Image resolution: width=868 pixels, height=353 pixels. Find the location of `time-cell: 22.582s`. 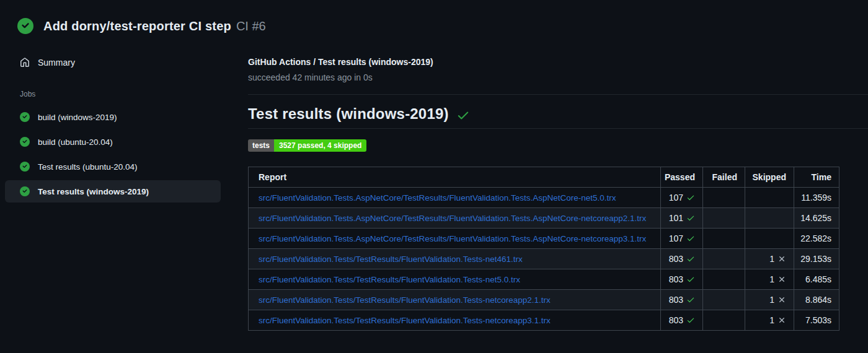

time-cell: 22.582s is located at coordinates (817, 239).